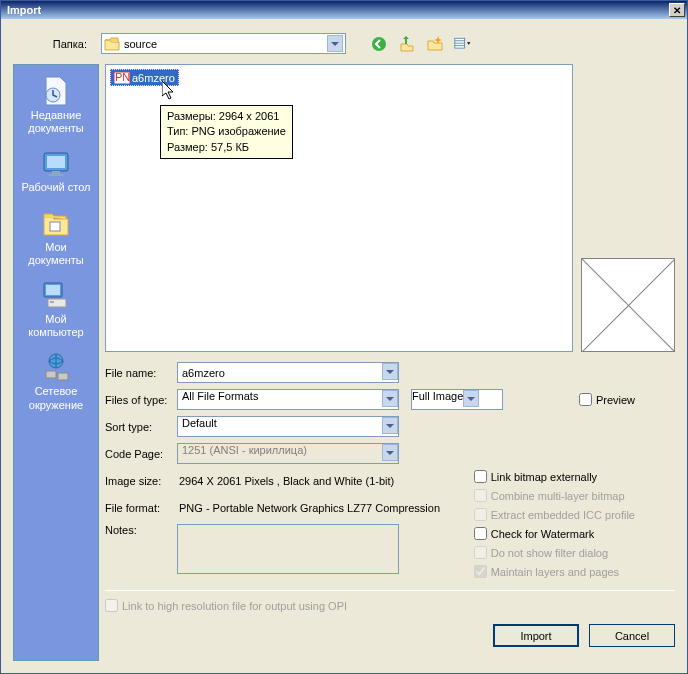 This screenshot has height=674, width=688. I want to click on place-recent-label: Недавние документы, so click(56, 122).